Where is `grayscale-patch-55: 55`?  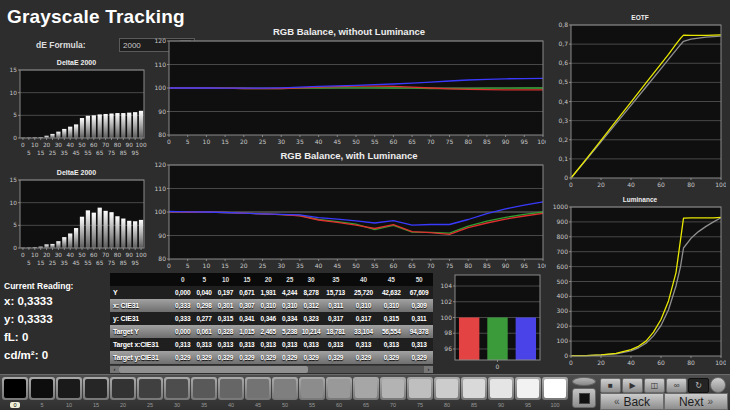
grayscale-patch-55: 55 is located at coordinates (312, 392).